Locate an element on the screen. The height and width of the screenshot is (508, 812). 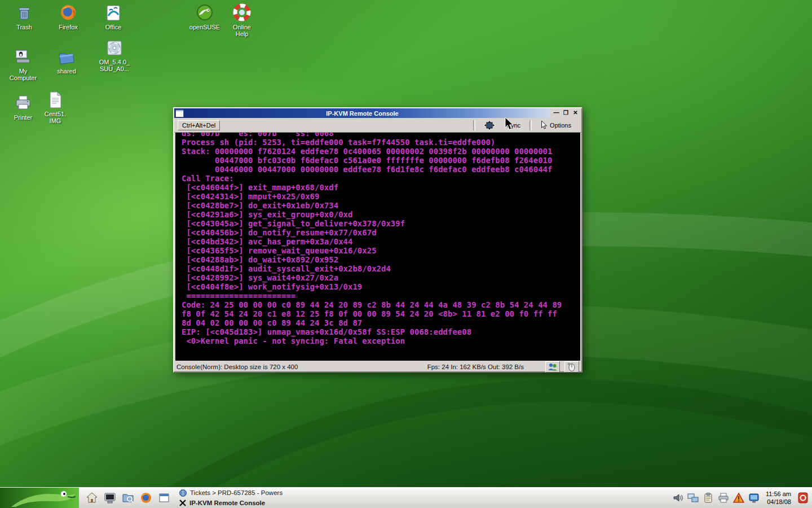
desktop-icon-office: Office is located at coordinates (113, 17).